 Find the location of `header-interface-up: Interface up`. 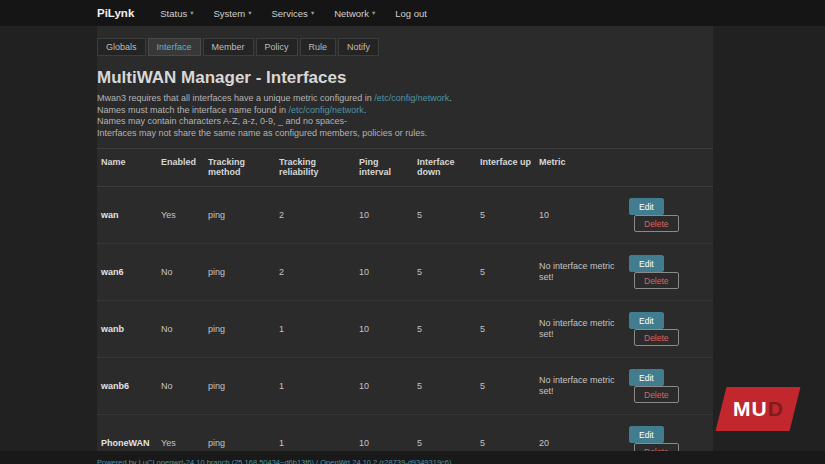

header-interface-up: Interface up is located at coordinates (506, 168).